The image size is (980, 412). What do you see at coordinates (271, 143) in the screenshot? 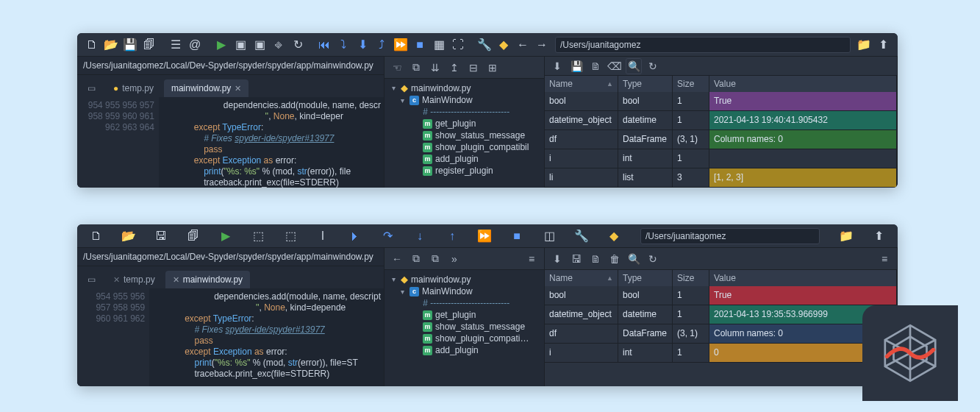
I see `code-content: dependencies.add(module, name, descr '',…` at bounding box center [271, 143].